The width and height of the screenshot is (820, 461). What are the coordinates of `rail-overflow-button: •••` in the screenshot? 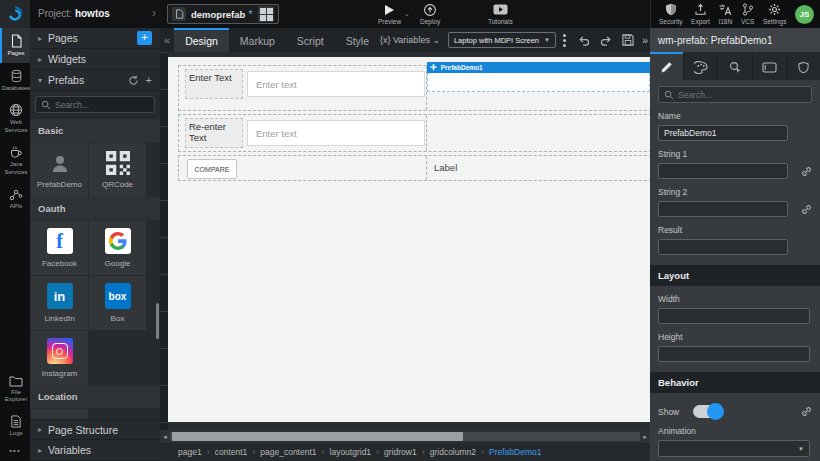 It's located at (15, 452).